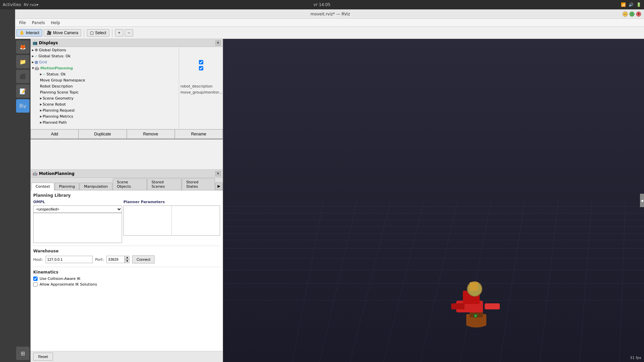  I want to click on add-button: Add, so click(54, 134).